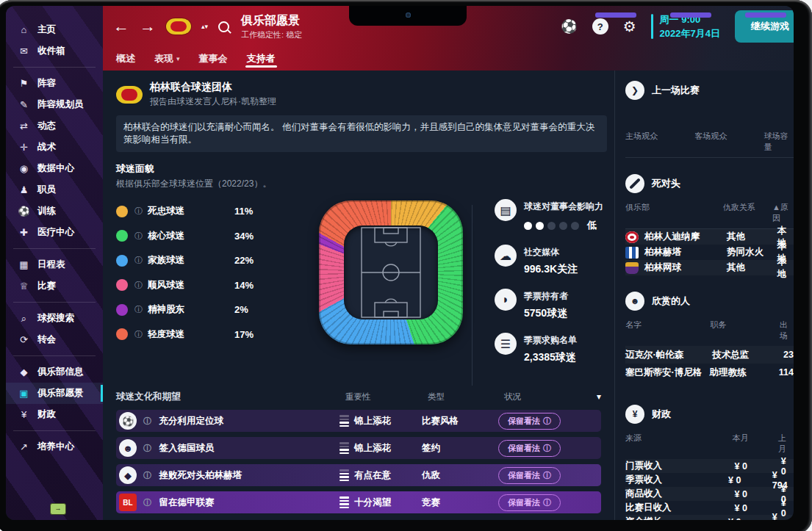 This screenshot has width=812, height=531. What do you see at coordinates (359, 502) in the screenshot?
I see `culture-row-stay-bundesliga: BL ⓘ 留在德甲联赛 十分渴望 竞赛 保留看法ⓘ` at bounding box center [359, 502].